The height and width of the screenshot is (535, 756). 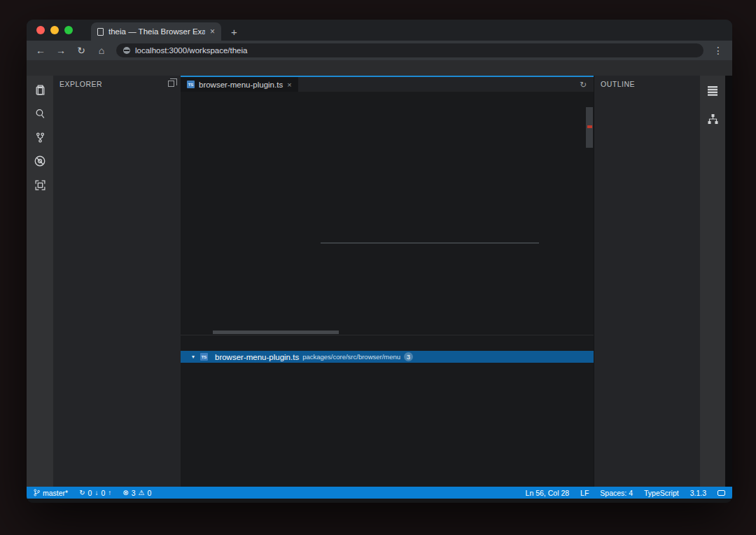 What do you see at coordinates (213, 32) in the screenshot?
I see `tab-close-icon: ×` at bounding box center [213, 32].